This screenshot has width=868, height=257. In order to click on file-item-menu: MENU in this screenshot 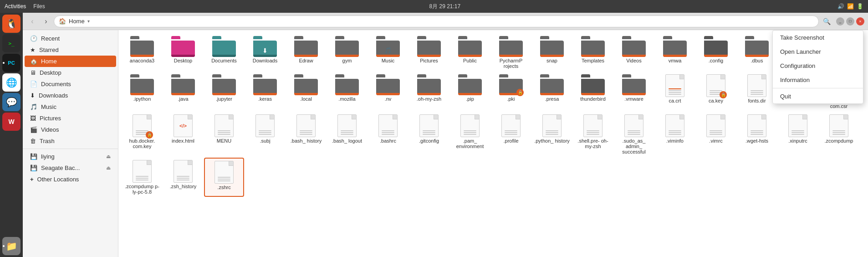, I will do `click(224, 134)`.